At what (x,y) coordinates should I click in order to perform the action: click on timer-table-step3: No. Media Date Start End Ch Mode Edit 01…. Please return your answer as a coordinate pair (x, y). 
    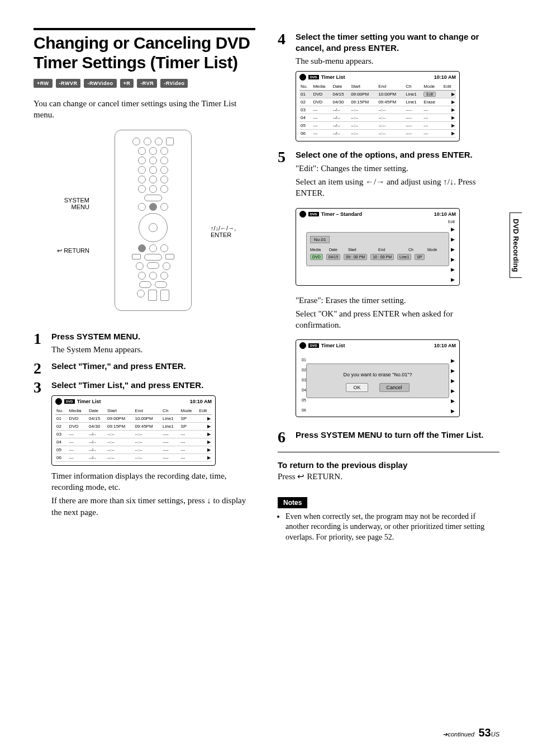
    Looking at the image, I should click on (134, 434).